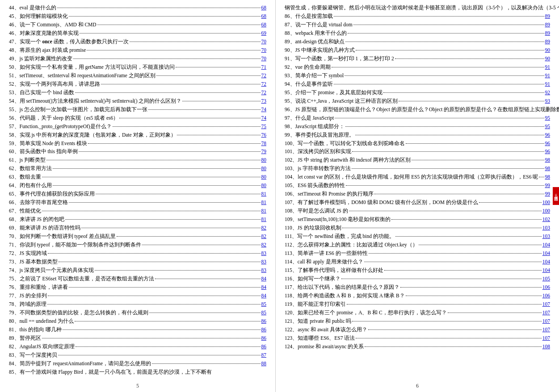  I want to click on toc-item: 118、给两个构造函数 A 和 B，如何实现 A 继承 B？106, so click(417, 296).